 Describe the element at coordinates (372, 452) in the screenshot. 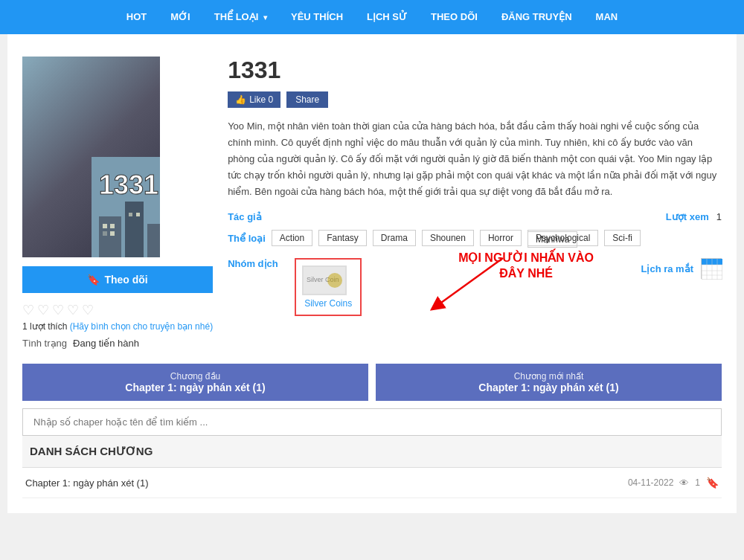

I see `section-title: DANH SÁCH CHƯƠNG` at that location.